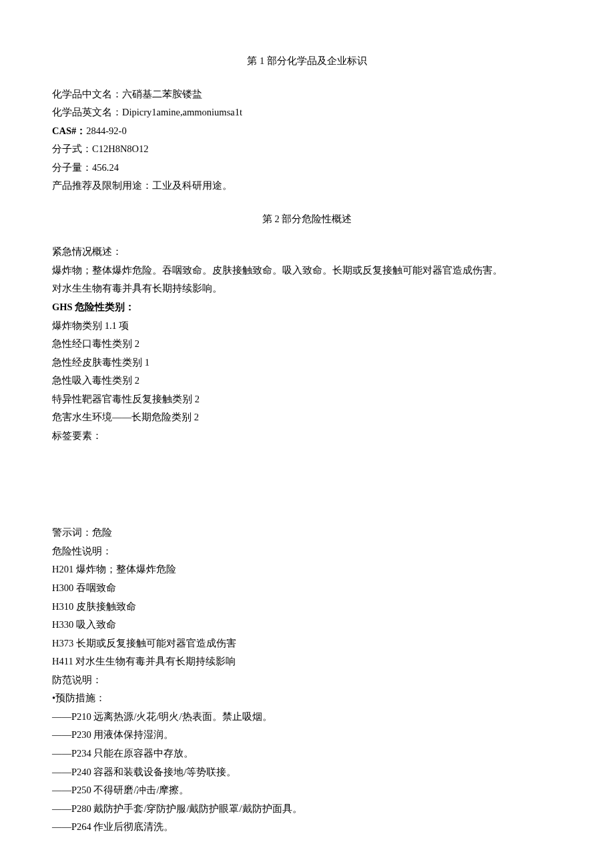  Describe the element at coordinates (307, 791) in the screenshot. I see `prevention-item: ——P250 不得研磨/冲击/摩擦。` at that location.